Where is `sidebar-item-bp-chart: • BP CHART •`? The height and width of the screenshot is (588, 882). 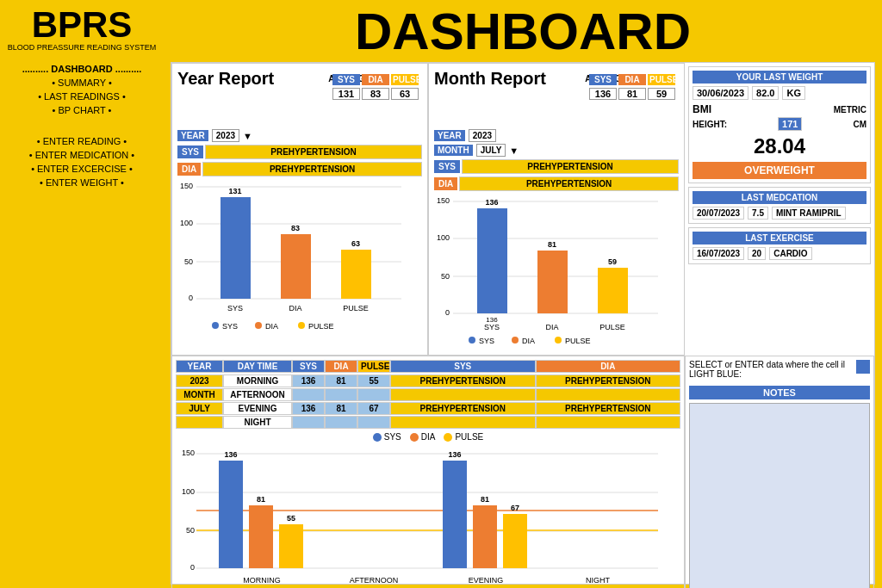
sidebar-item-bp-chart: • BP CHART • is located at coordinates (82, 110).